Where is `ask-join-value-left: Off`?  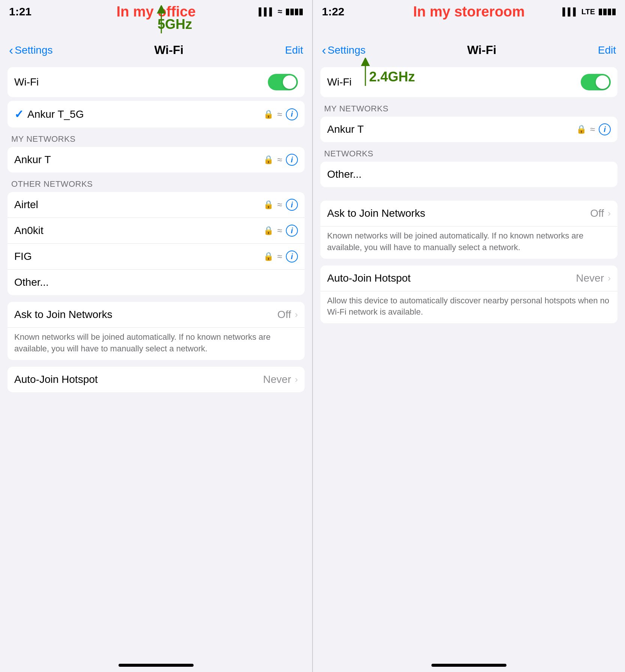 ask-join-value-left: Off is located at coordinates (284, 315).